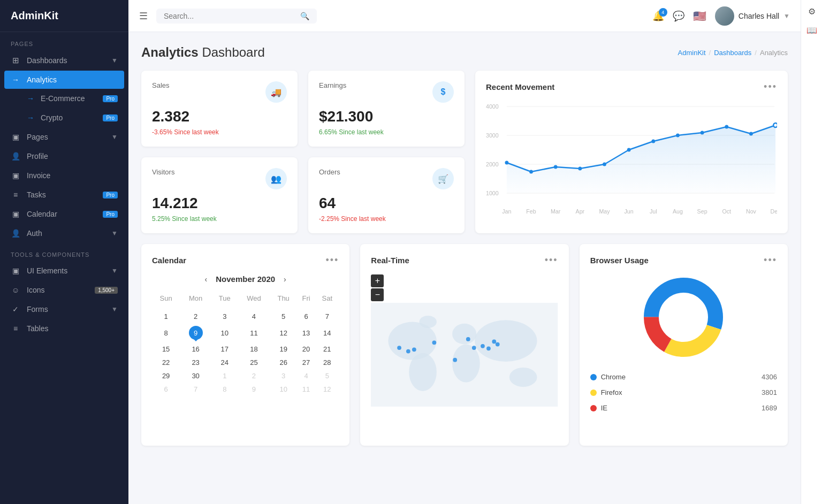 Image resolution: width=822 pixels, height=504 pixels. What do you see at coordinates (733, 52) in the screenshot?
I see `breadcrumb: AdminKit / Dashboards / Analytics` at bounding box center [733, 52].